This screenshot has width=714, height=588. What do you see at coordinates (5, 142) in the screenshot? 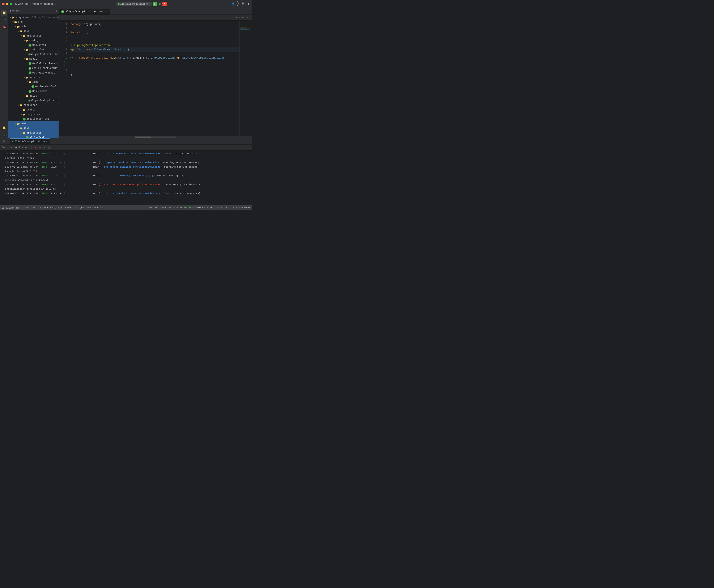
I see `run-tab-label: Run` at bounding box center [5, 142].